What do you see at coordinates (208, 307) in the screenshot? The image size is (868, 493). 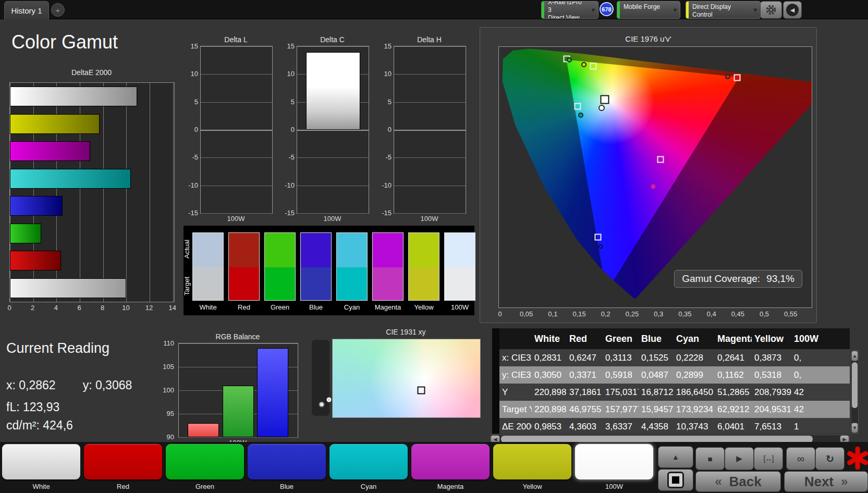 I see `swatch-label: White` at bounding box center [208, 307].